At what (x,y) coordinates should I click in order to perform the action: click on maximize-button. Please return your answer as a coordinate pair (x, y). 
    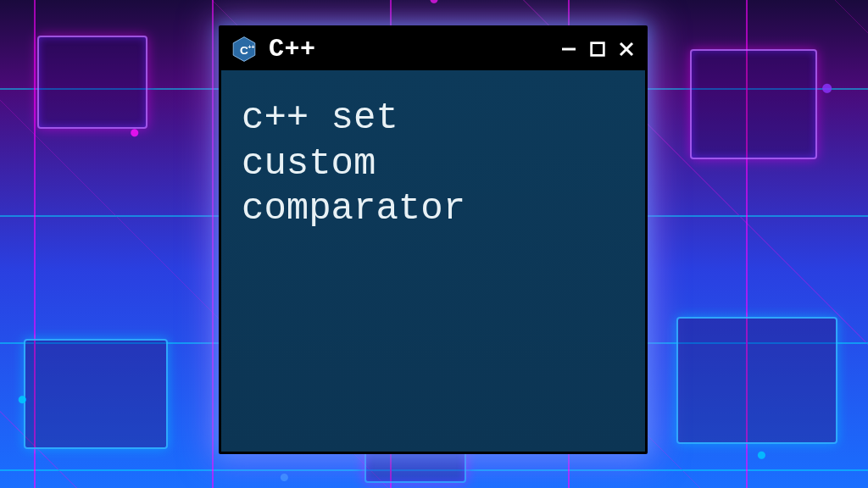
    Looking at the image, I should click on (598, 49).